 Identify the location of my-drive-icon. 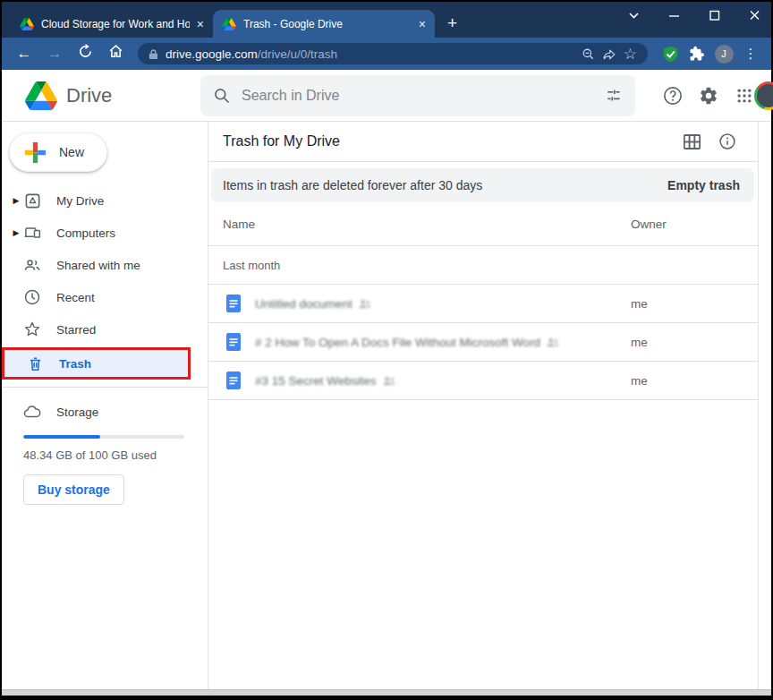
(32, 201).